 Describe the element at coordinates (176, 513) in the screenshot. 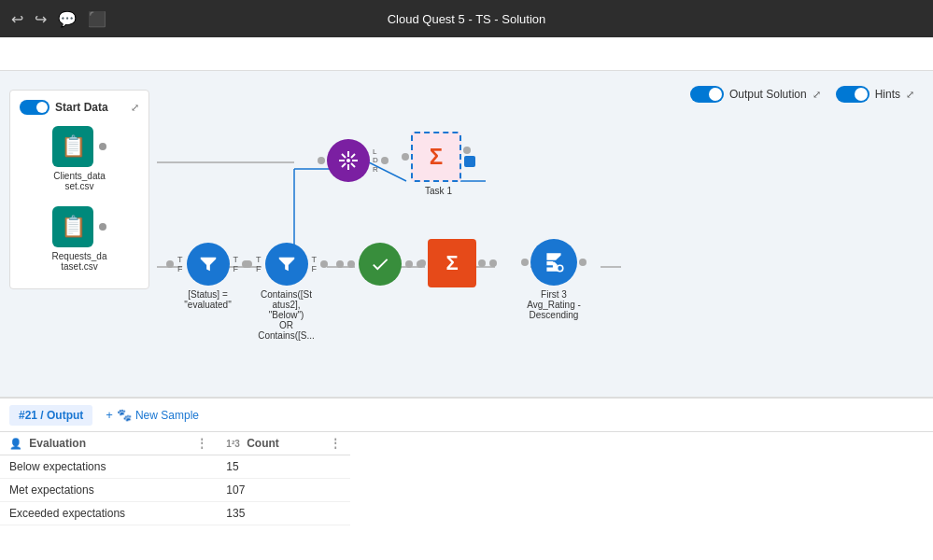

I see `table-row: Exceeded expectations135` at that location.